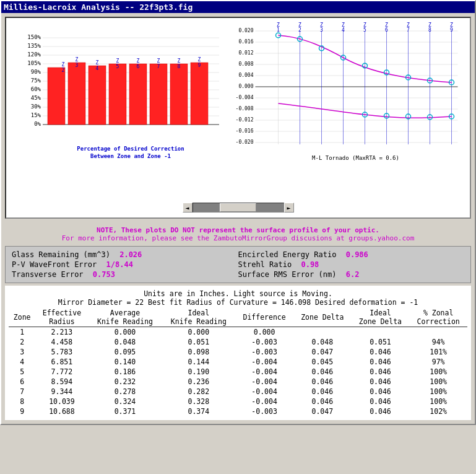 This screenshot has width=476, height=474. Describe the element at coordinates (62, 382) in the screenshot. I see `table-cell: 8.594` at that location.